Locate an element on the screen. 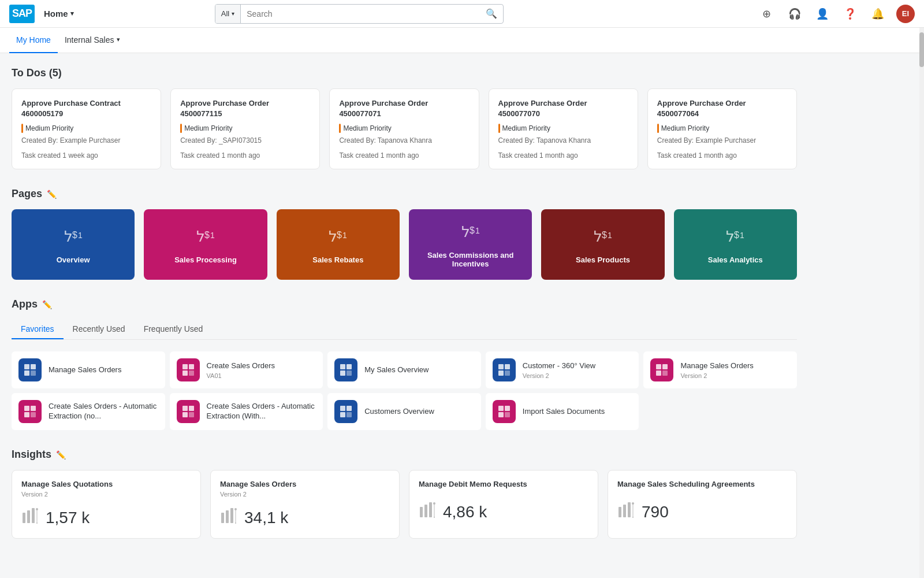  insight-sub: Version 2 is located at coordinates (305, 494).